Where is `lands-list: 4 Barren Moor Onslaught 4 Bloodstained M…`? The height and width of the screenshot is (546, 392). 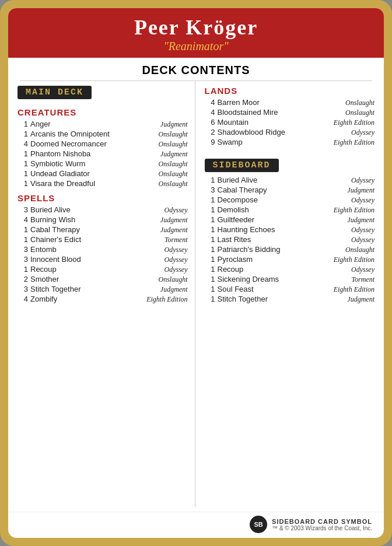 lands-list: 4 Barren Moor Onslaught 4 Bloodstained M… is located at coordinates (290, 123).